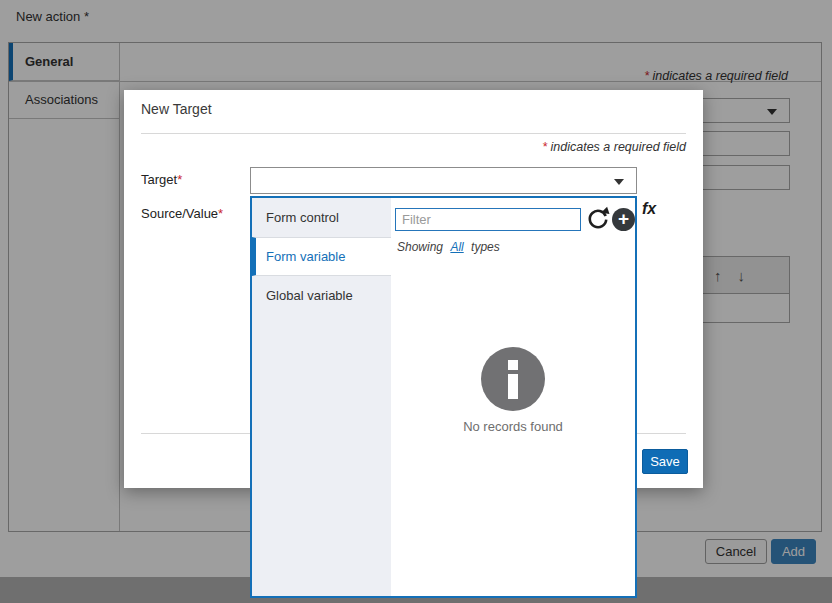 This screenshot has height=603, width=832. I want to click on add-variable-icon: +, so click(624, 220).